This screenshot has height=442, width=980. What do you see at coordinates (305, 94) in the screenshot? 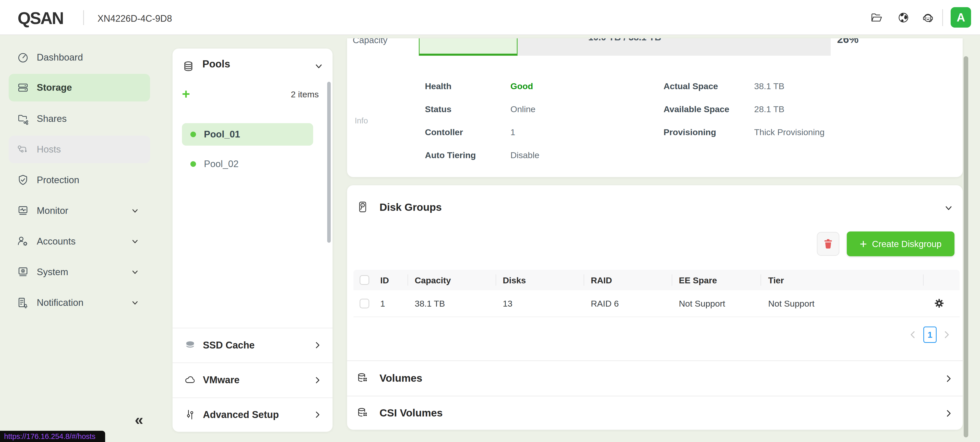
I see `pools-count-label: 2 items` at bounding box center [305, 94].